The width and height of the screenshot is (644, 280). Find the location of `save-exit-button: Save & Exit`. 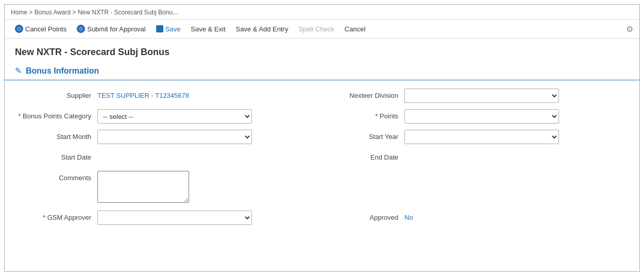

save-exit-button: Save & Exit is located at coordinates (208, 29).